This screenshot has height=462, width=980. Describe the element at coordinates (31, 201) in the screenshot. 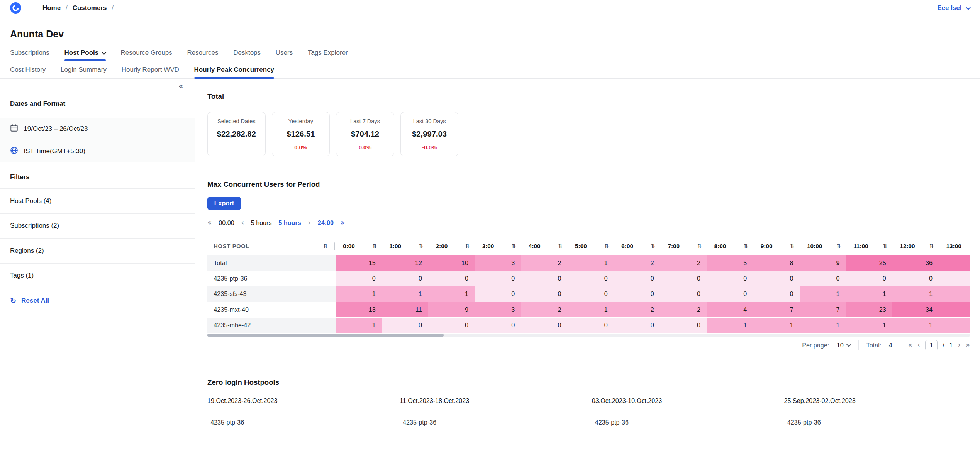

I see `filter-label: Host Pools (4)` at that location.